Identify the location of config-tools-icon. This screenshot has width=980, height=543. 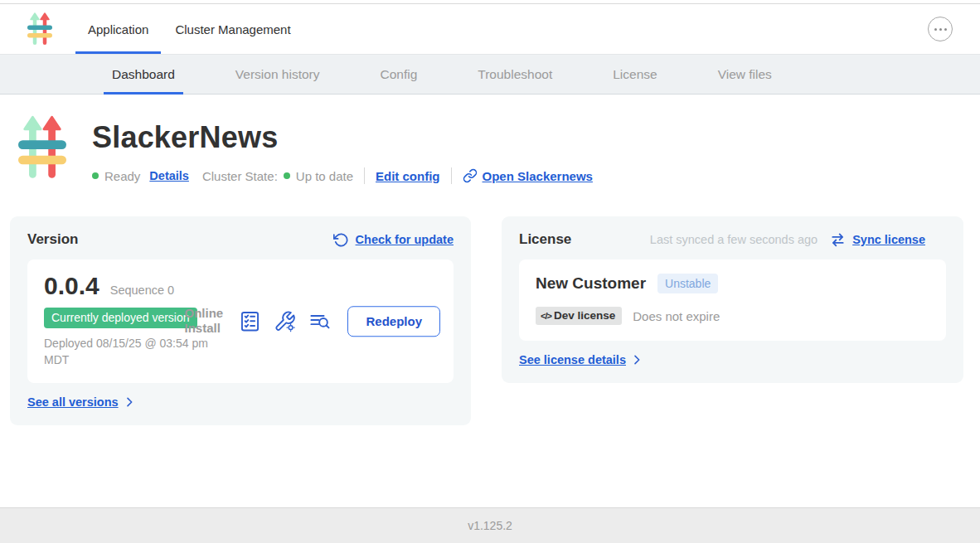
(285, 322).